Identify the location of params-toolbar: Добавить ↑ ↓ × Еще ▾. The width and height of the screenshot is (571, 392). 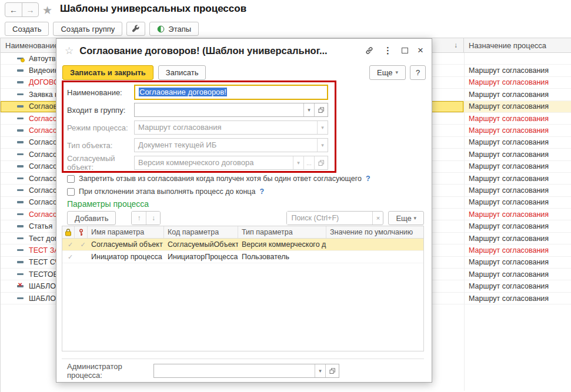
(246, 218).